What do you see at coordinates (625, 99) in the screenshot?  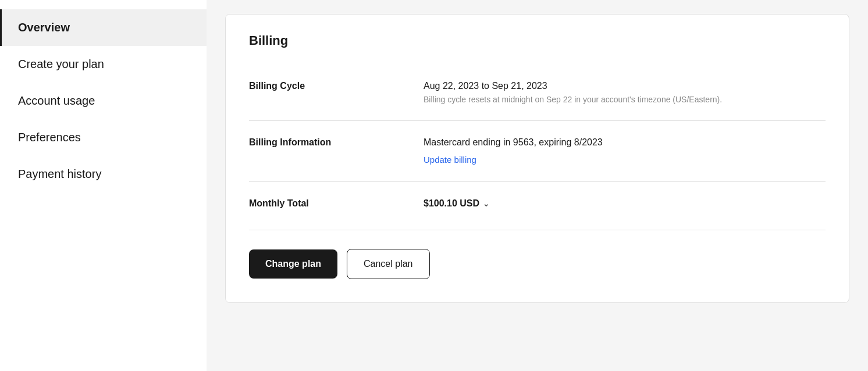 I see `billing-cycle-note: Billing cycle resets at midnight on Sep …` at bounding box center [625, 99].